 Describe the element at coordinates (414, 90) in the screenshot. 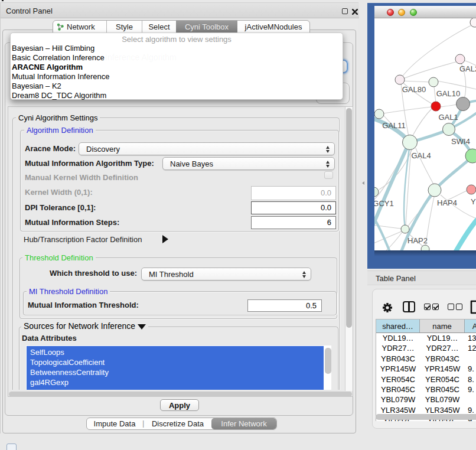

I see `svg-text: GAL80` at that location.